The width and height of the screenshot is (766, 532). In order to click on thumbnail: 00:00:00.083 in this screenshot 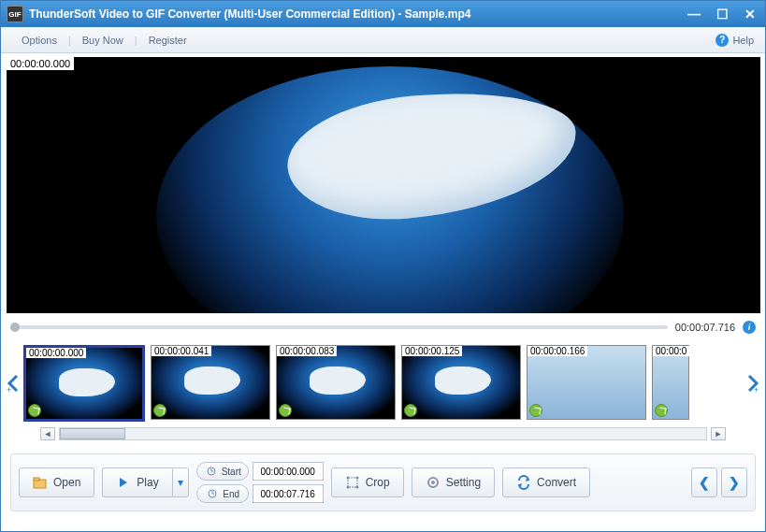, I will do `click(336, 382)`.